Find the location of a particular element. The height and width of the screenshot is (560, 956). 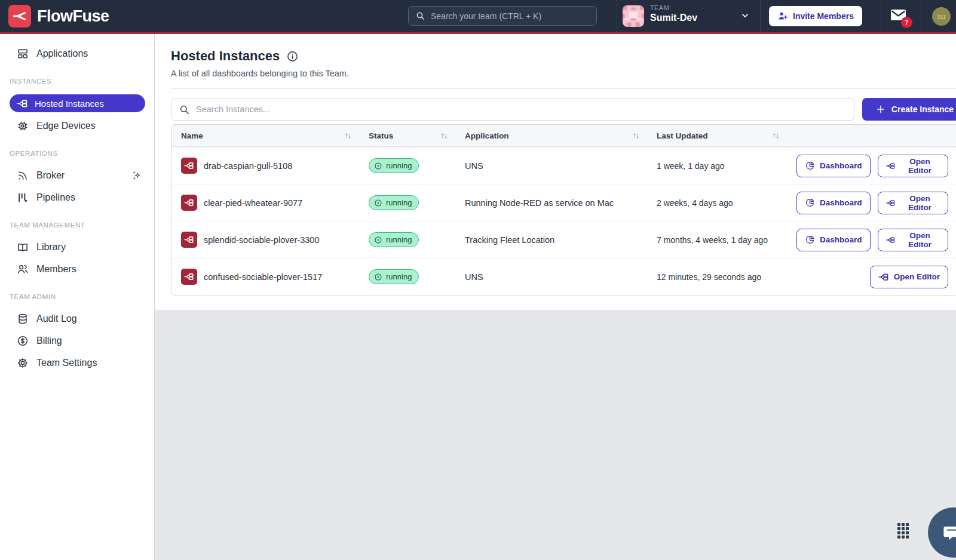

column-header-last-updated: Last Updated is located at coordinates (717, 136).